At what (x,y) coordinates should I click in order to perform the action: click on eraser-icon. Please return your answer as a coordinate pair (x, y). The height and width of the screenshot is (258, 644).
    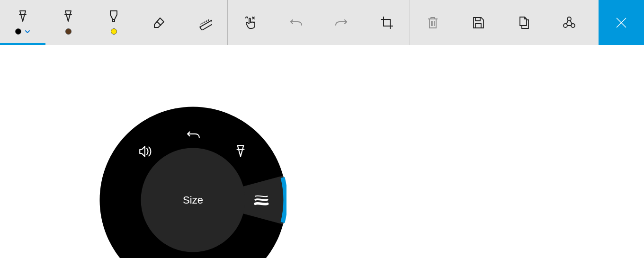
    Looking at the image, I should click on (159, 23).